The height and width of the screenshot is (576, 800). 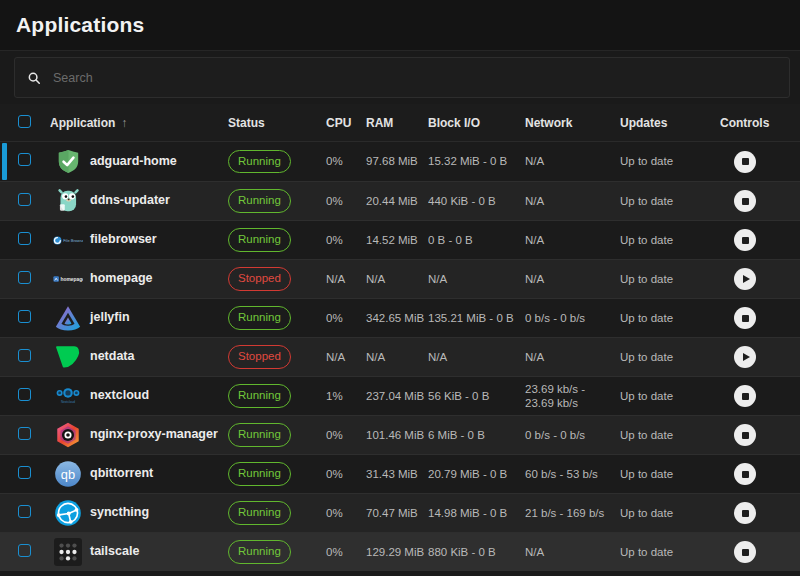 What do you see at coordinates (400, 512) in the screenshot?
I see `table-row: syncthingRunning0%70.47 MiB14.98 MiB - 0…` at bounding box center [400, 512].